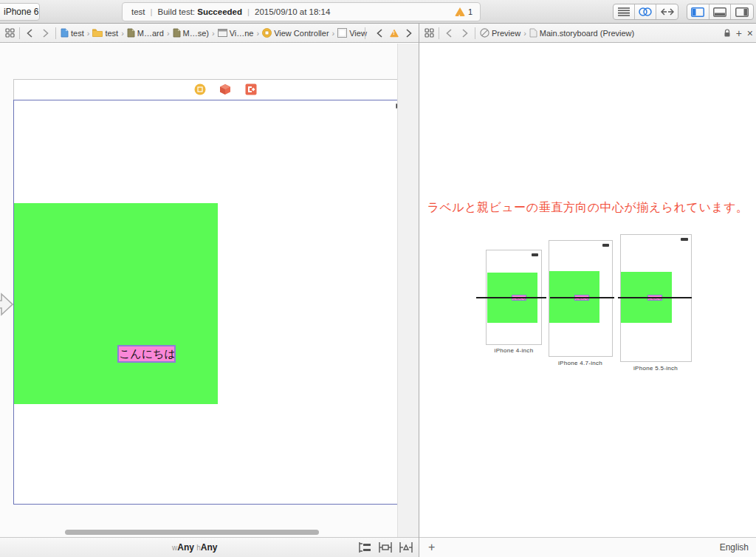 Image resolution: width=756 pixels, height=557 pixels. Describe the element at coordinates (460, 12) in the screenshot. I see `warning-icon` at that location.